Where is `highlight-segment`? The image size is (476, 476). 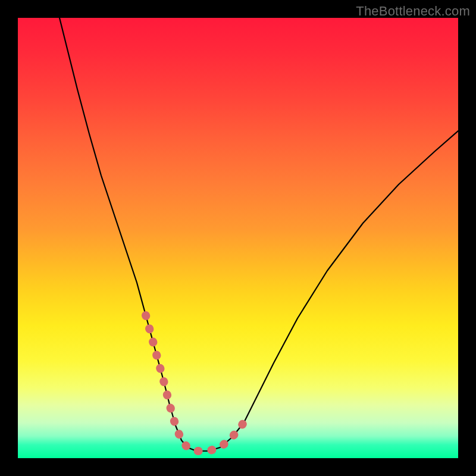
highlight-segment is located at coordinates (195, 383).